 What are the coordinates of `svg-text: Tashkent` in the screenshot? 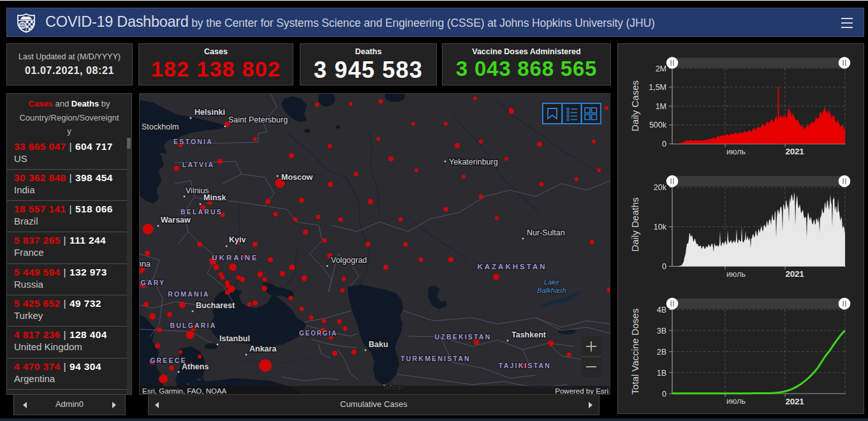 It's located at (529, 335).